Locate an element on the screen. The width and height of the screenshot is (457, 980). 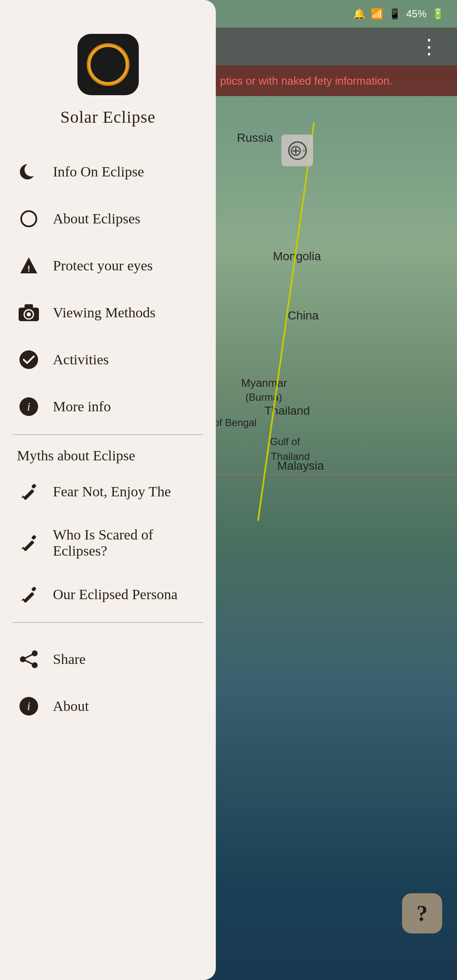
sidebar-item-activities: Activities is located at coordinates (108, 360).